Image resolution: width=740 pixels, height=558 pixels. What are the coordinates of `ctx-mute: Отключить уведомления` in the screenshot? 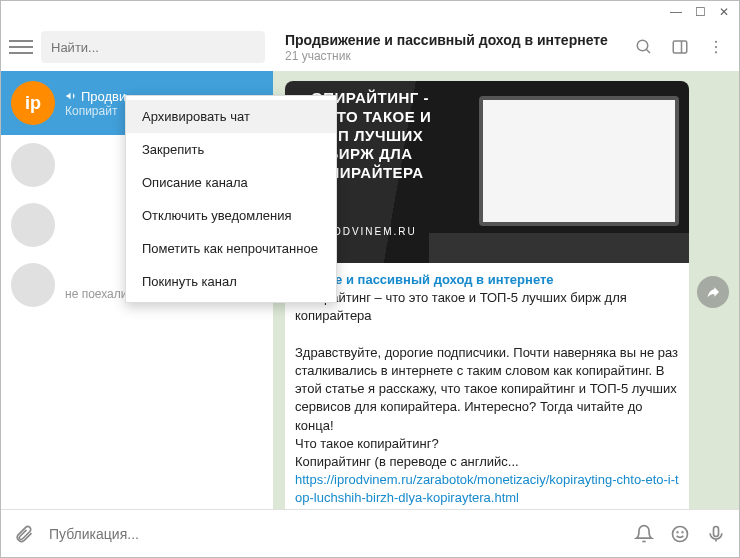 It's located at (231, 216).